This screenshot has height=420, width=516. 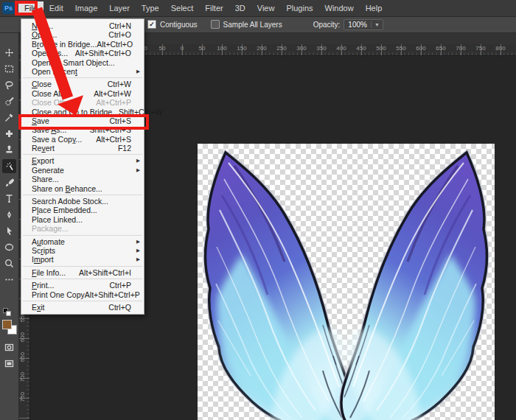 I want to click on screen-mode-button, so click(x=9, y=364).